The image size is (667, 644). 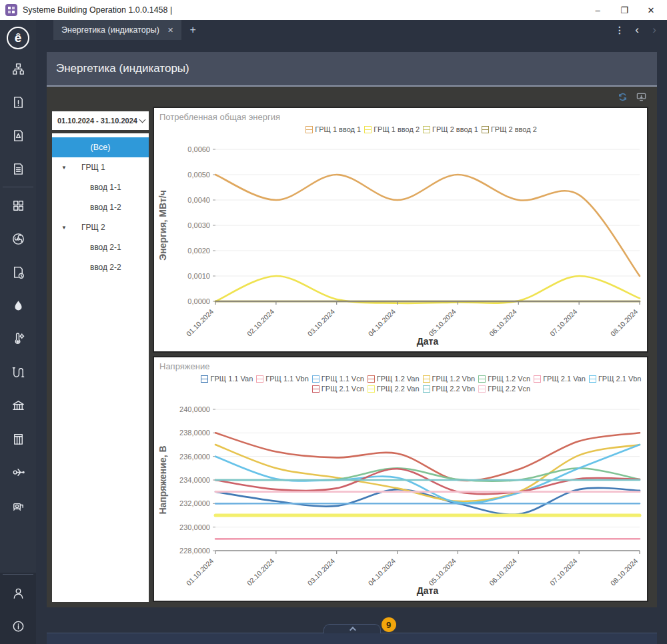 I want to click on document-alert-icon, so click(x=19, y=103).